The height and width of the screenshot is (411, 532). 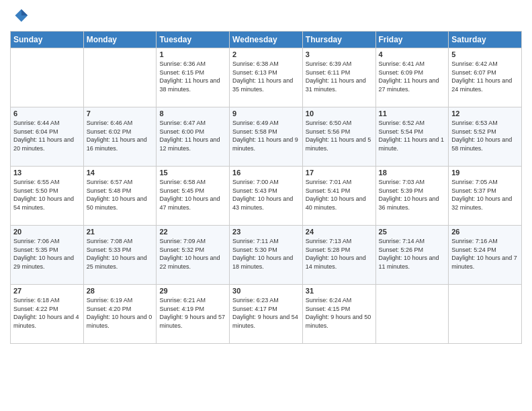 What do you see at coordinates (485, 77) in the screenshot?
I see `day-info: Sunrise: 6:42 AM Sunset: 6:07 PM Dayligh…` at bounding box center [485, 77].